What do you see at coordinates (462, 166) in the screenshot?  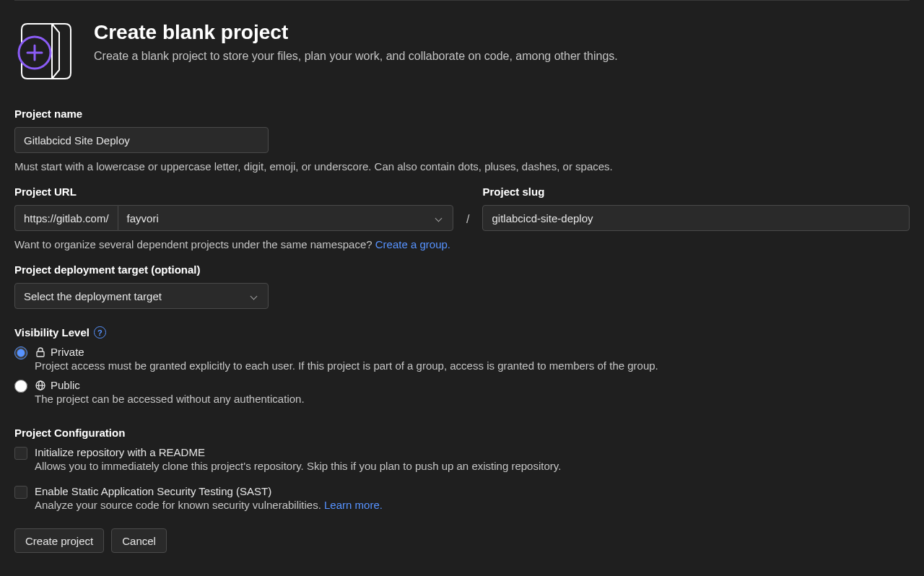 I see `project-name-help: Must start with a lowercase or uppercase…` at bounding box center [462, 166].